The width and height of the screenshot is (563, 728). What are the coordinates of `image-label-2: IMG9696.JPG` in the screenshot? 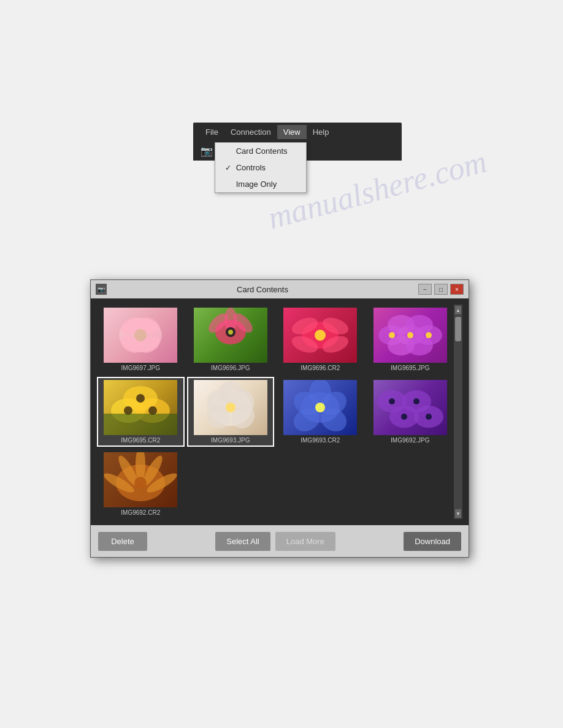 It's located at (231, 368).